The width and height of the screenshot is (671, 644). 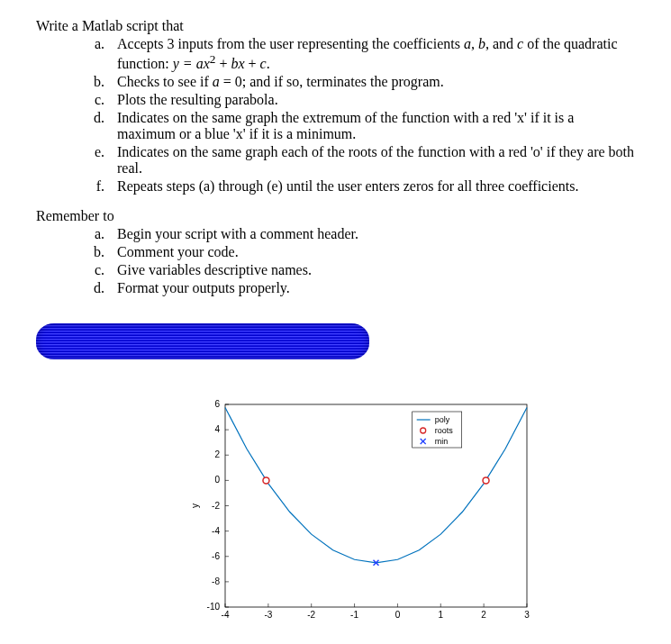 What do you see at coordinates (214, 607) in the screenshot?
I see `svg-text: -10` at bounding box center [214, 607].